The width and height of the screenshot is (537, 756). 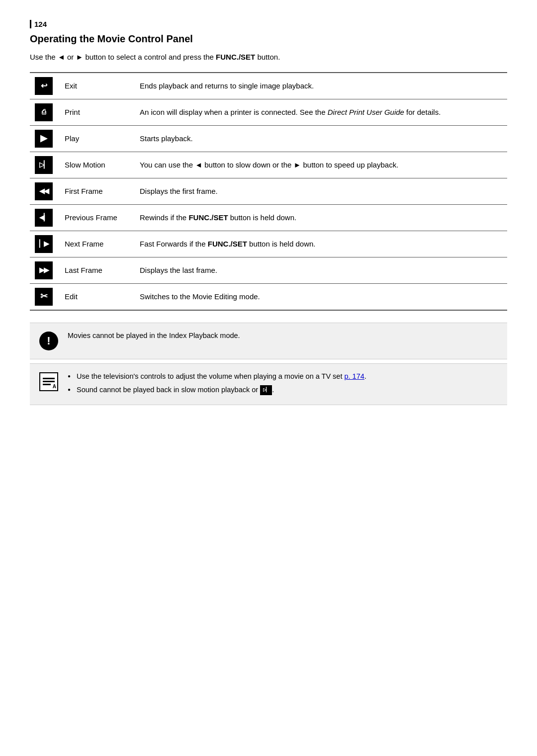 What do you see at coordinates (71, 57) in the screenshot?
I see `intro-connector: or` at bounding box center [71, 57].